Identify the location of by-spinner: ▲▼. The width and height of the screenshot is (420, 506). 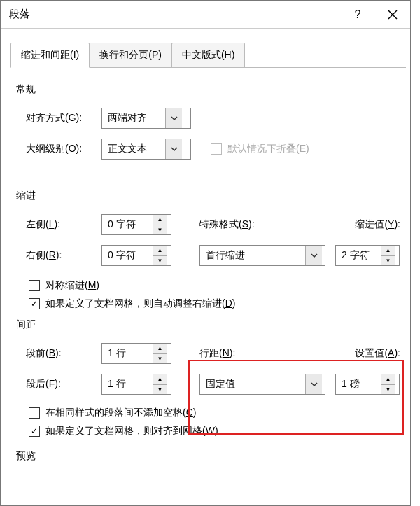
(368, 255).